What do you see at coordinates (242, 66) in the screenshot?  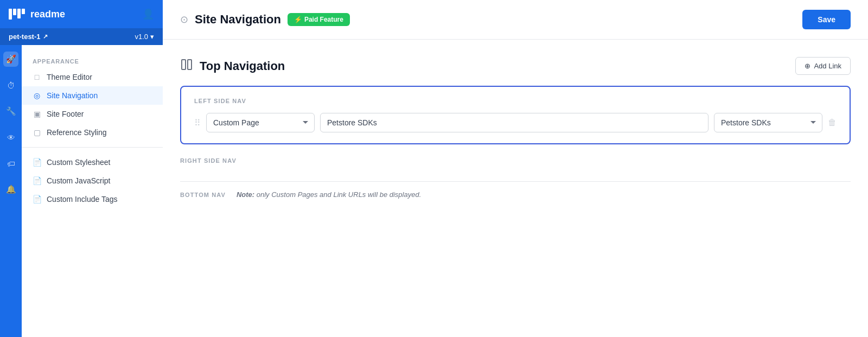 I see `section-title: Top Navigation` at bounding box center [242, 66].